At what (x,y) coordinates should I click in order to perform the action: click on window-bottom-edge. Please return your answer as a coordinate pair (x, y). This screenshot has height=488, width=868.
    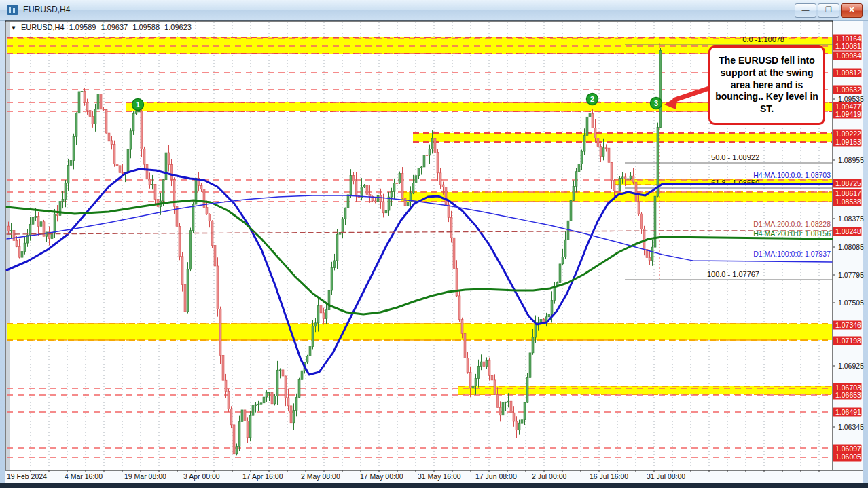
    Looking at the image, I should click on (434, 485).